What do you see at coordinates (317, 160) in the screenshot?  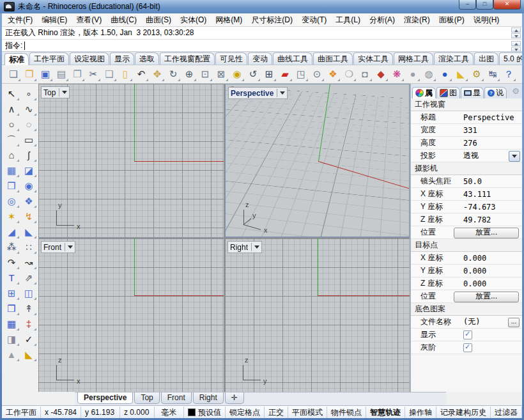 I see `viewport-perspective: Perspective z y x` at bounding box center [317, 160].